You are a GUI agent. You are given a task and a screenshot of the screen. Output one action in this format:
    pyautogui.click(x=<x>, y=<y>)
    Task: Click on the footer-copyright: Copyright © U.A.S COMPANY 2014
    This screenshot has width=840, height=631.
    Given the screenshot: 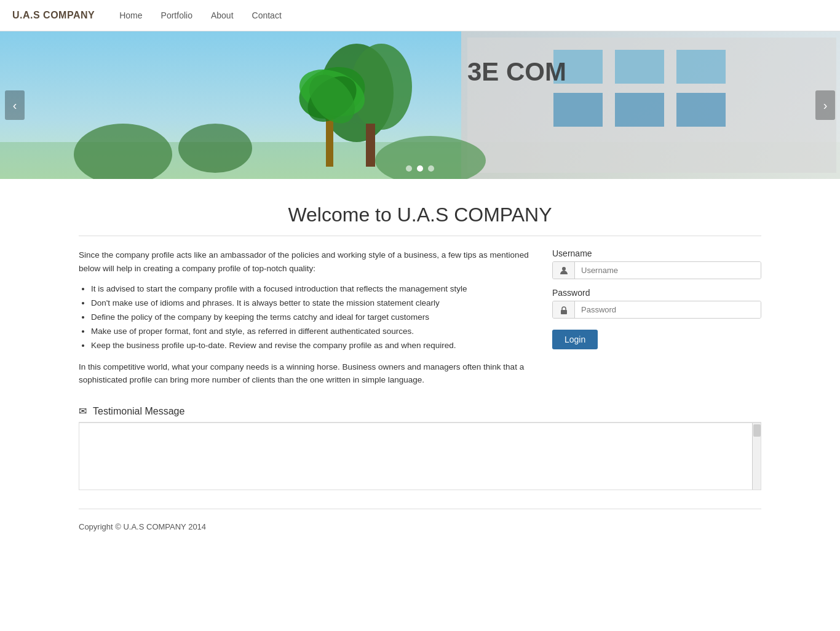 What is the action you would take?
    pyautogui.click(x=143, y=526)
    